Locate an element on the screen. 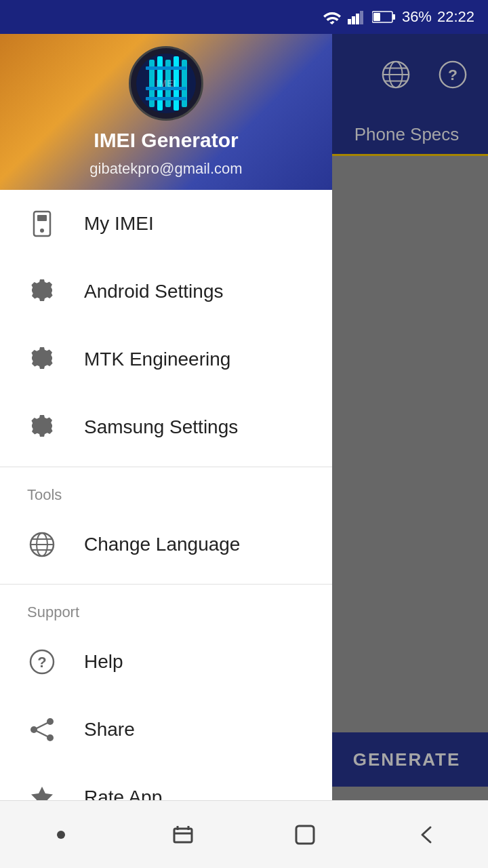  signal-icon is located at coordinates (357, 17).